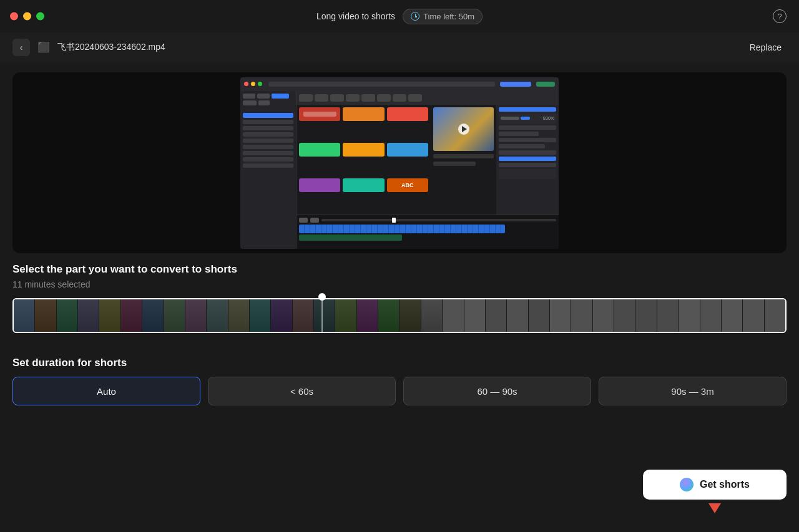 The width and height of the screenshot is (799, 532). I want to click on right-control-active, so click(527, 158).